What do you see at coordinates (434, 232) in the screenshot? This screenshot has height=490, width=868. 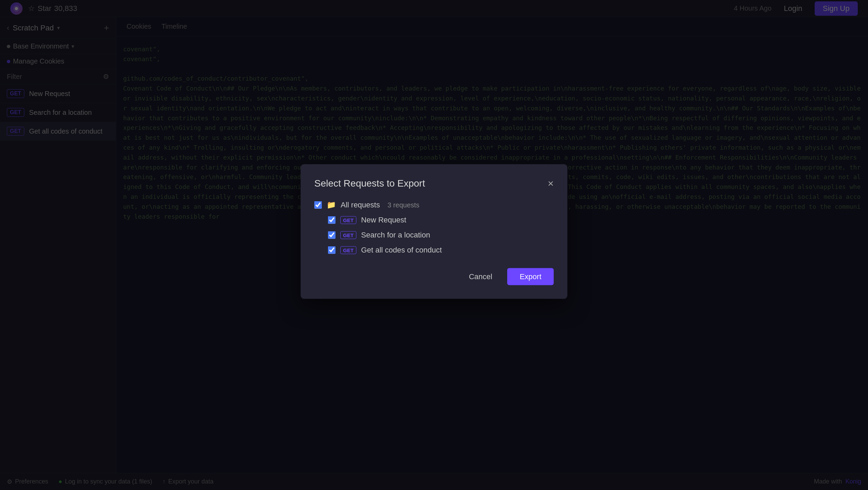 I see `export-modal: Select Requests to Export × 📁 All reques…` at bounding box center [434, 232].